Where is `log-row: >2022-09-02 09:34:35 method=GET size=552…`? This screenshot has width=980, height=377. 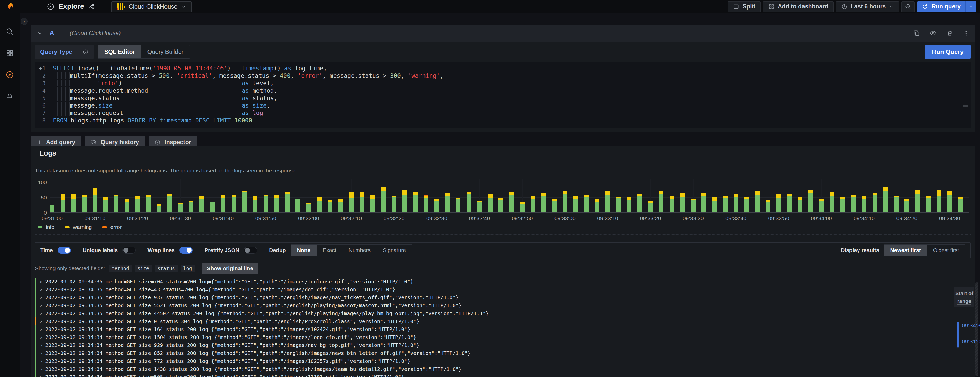 log-row: >2022-09-02 09:34:35 method=GET size=552… is located at coordinates (503, 306).